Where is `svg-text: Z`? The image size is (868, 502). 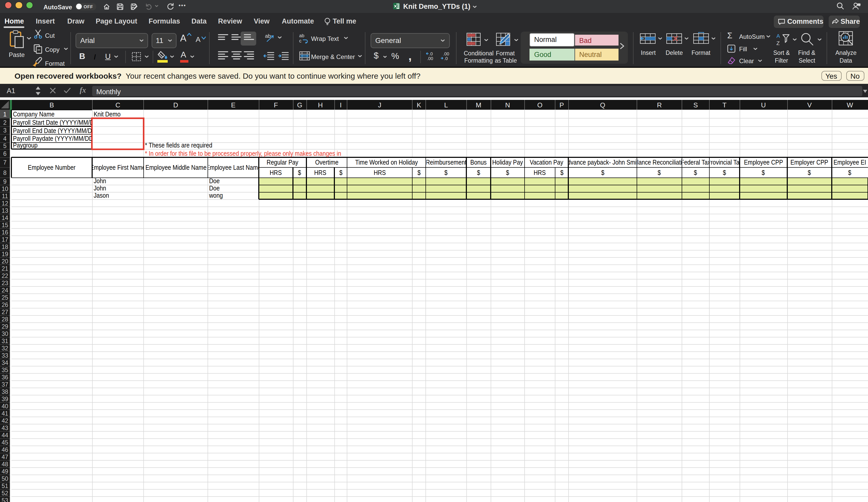 svg-text: Z is located at coordinates (778, 43).